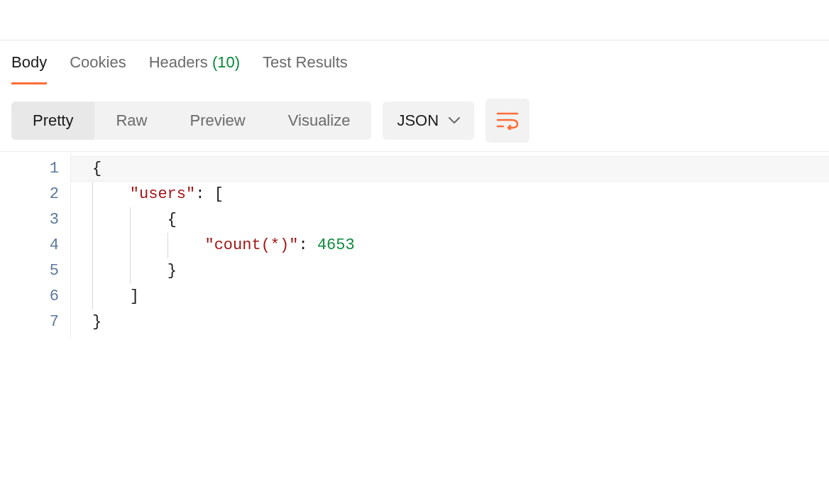  What do you see at coordinates (429, 121) in the screenshot?
I see `format-select: JSON` at bounding box center [429, 121].